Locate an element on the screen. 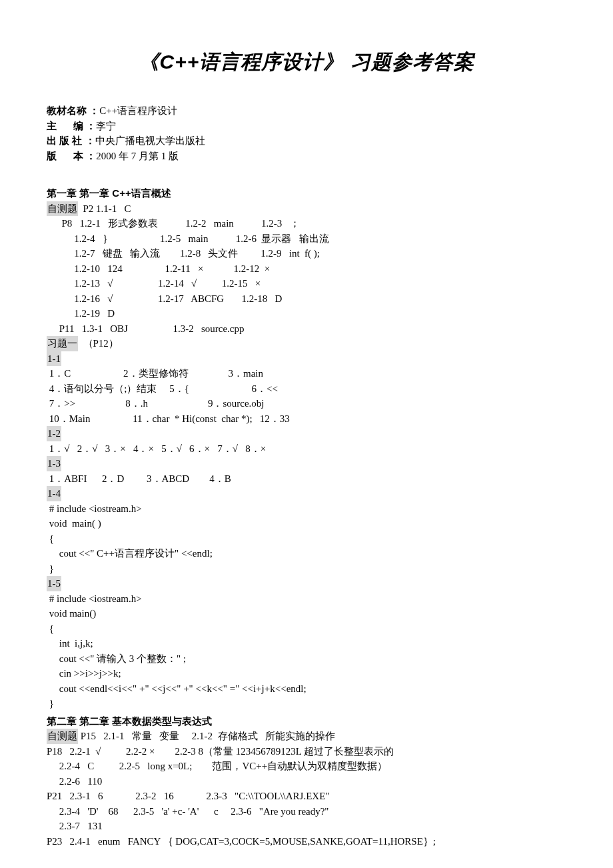 The width and height of the screenshot is (613, 868). s1-2-label-row: 1-2 is located at coordinates (306, 433).